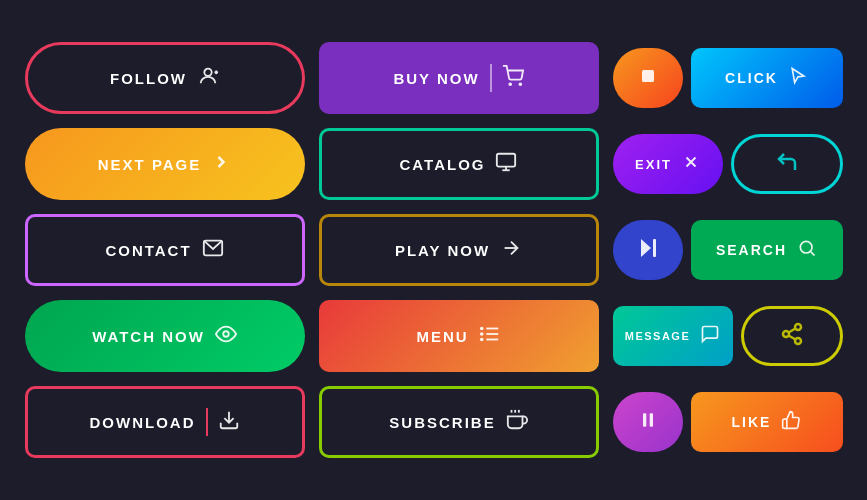  What do you see at coordinates (436, 78) in the screenshot?
I see `buy-now-label: BUY NOW` at bounding box center [436, 78].